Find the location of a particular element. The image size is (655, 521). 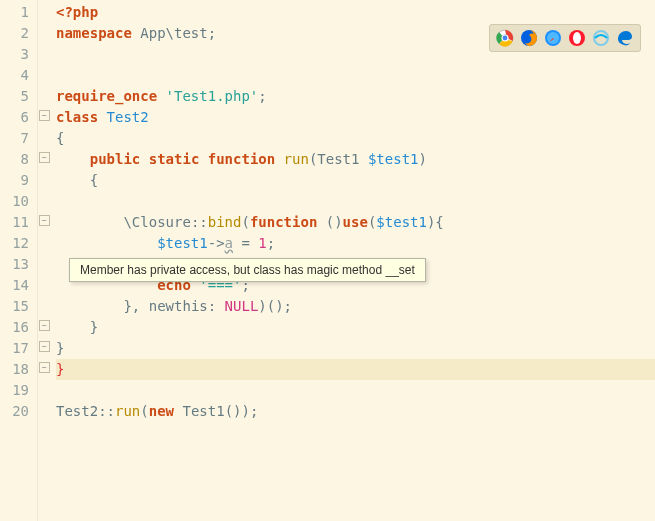

line-number: 18 is located at coordinates (18, 370).